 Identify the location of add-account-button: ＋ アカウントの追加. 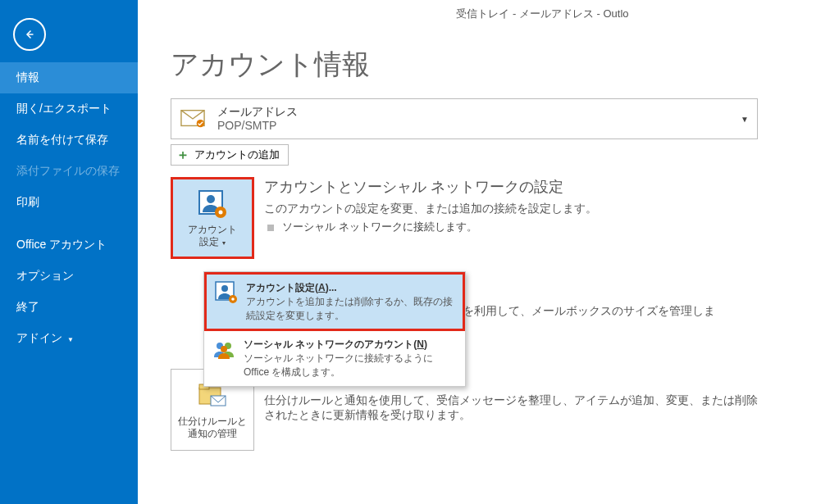
(230, 155).